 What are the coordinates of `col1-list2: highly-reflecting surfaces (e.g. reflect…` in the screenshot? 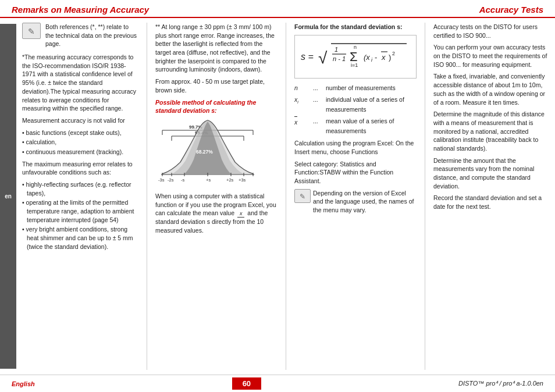 It's located at (80, 216).